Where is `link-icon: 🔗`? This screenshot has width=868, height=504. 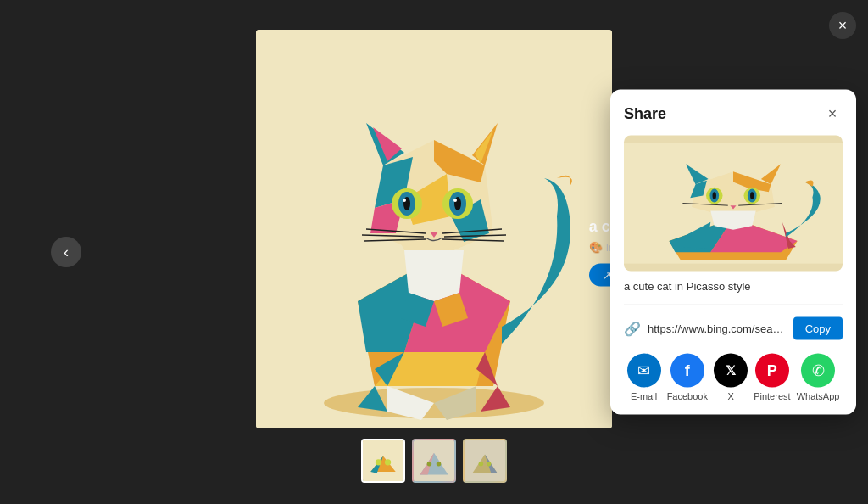
link-icon: 🔗 is located at coordinates (632, 329).